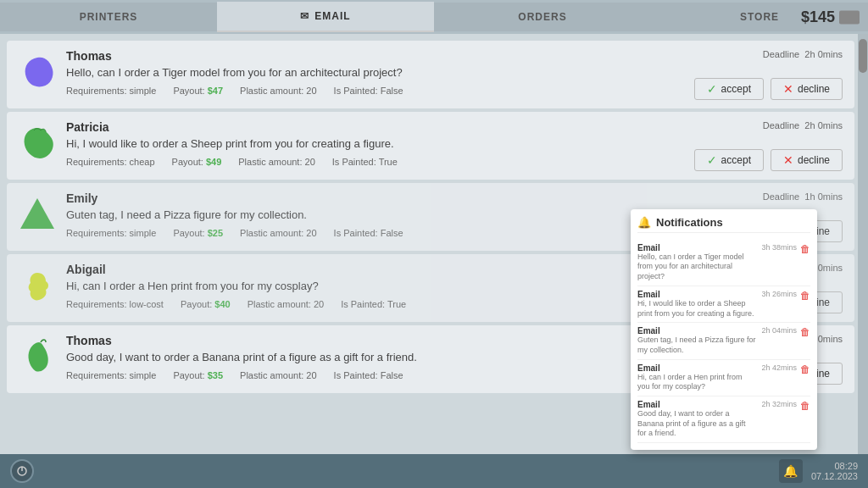 This screenshot has height=488, width=868. I want to click on plastic-1: Plastic amount: 20, so click(278, 91).